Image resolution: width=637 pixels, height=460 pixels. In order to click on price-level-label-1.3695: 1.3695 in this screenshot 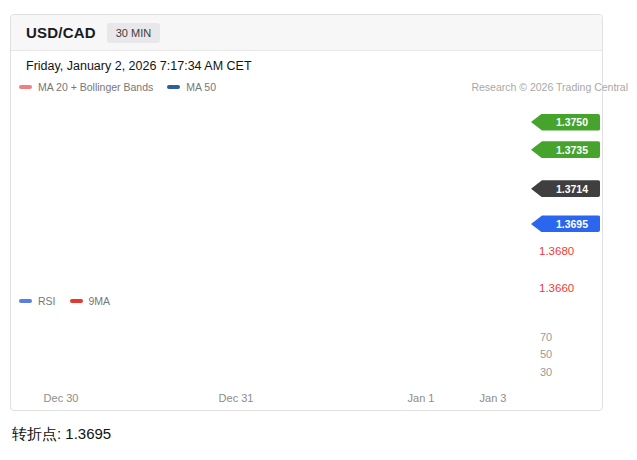, I will do `click(566, 224)`.